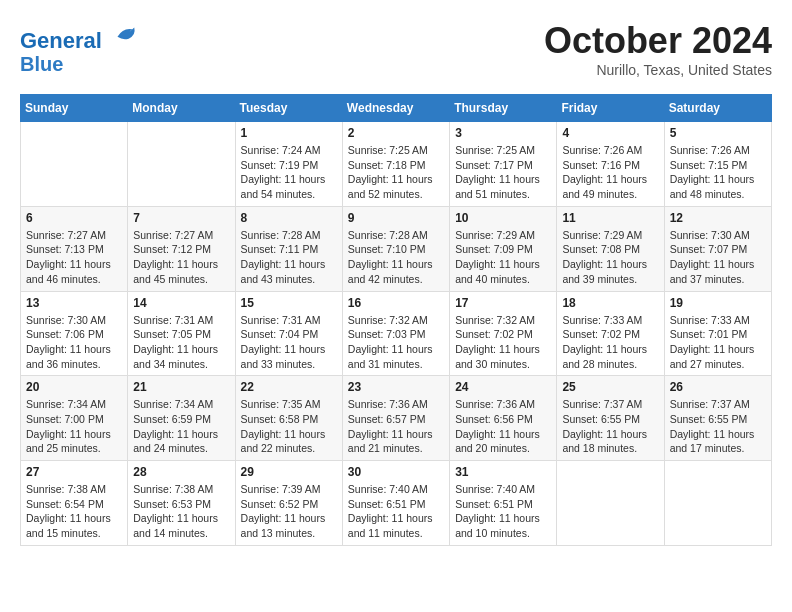  I want to click on calendar-cell: 4Sunrise: 7:26 AMSunset: 7:16 PMDaylight…, so click(610, 164).